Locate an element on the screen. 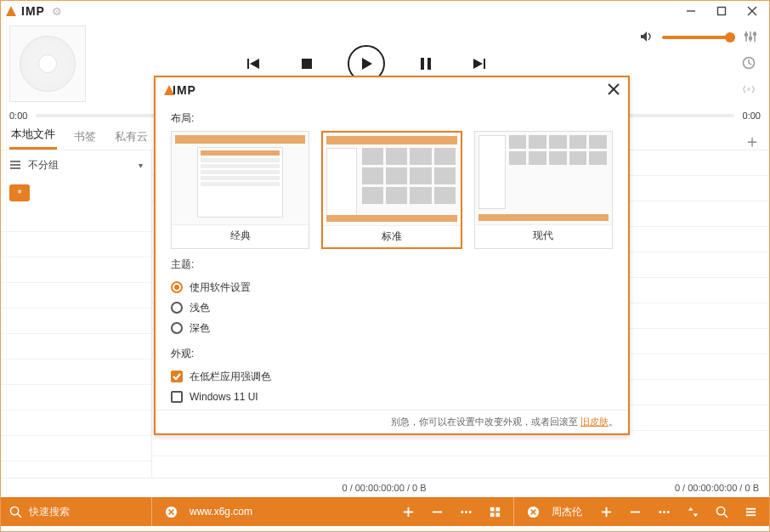  dialog-footer: 别急，你可以在设置中改变外观，或者回滚至 旧皮肤。 is located at coordinates (392, 422).